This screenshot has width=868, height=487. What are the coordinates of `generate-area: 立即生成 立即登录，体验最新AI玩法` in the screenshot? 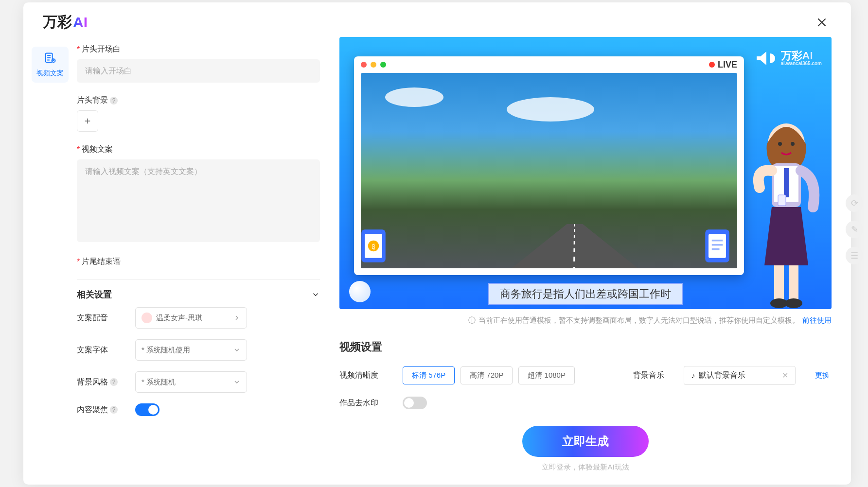 It's located at (585, 449).